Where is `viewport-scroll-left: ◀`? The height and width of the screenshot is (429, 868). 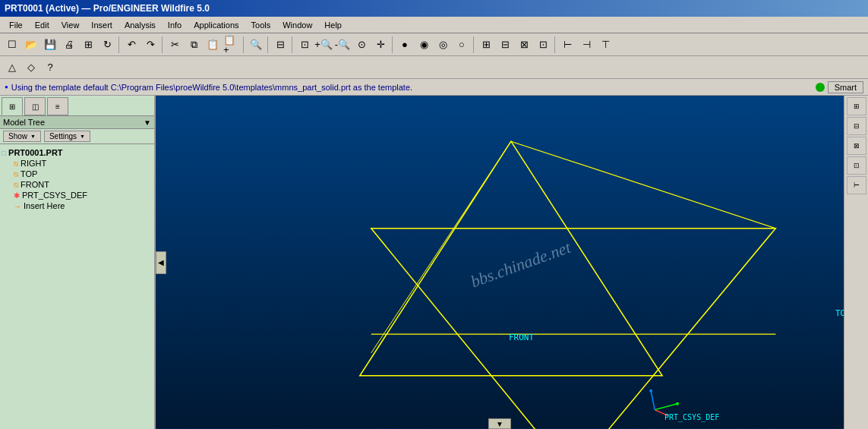 viewport-scroll-left: ◀ is located at coordinates (161, 263).